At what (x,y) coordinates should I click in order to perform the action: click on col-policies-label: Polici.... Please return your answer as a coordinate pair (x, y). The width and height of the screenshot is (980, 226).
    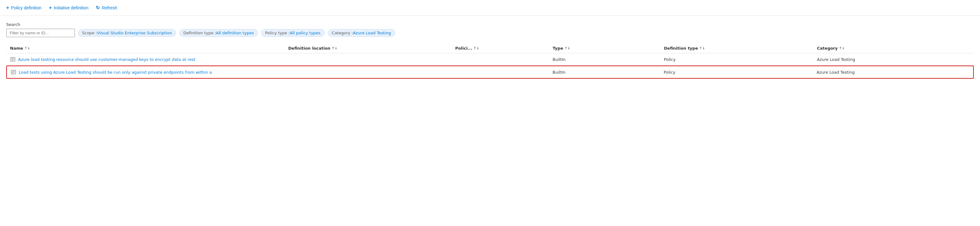
    Looking at the image, I should click on (463, 48).